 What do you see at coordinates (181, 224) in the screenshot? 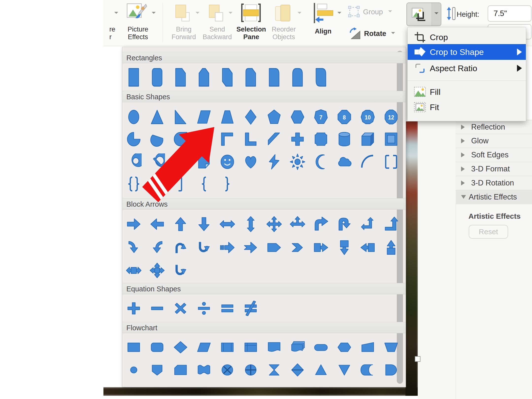
I see `shape-arrow-up` at bounding box center [181, 224].